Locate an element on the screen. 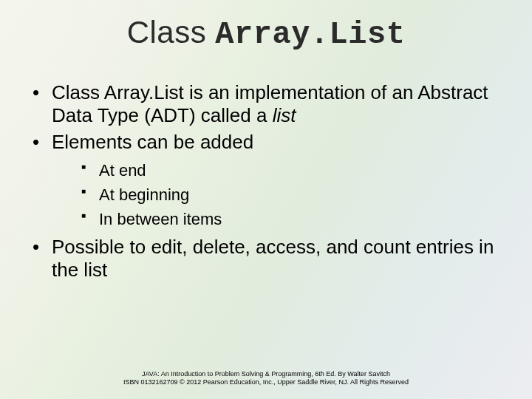 This screenshot has width=532, height=399. footer-line-1: JAVA: An Introduction to Problem Solving… is located at coordinates (266, 375).